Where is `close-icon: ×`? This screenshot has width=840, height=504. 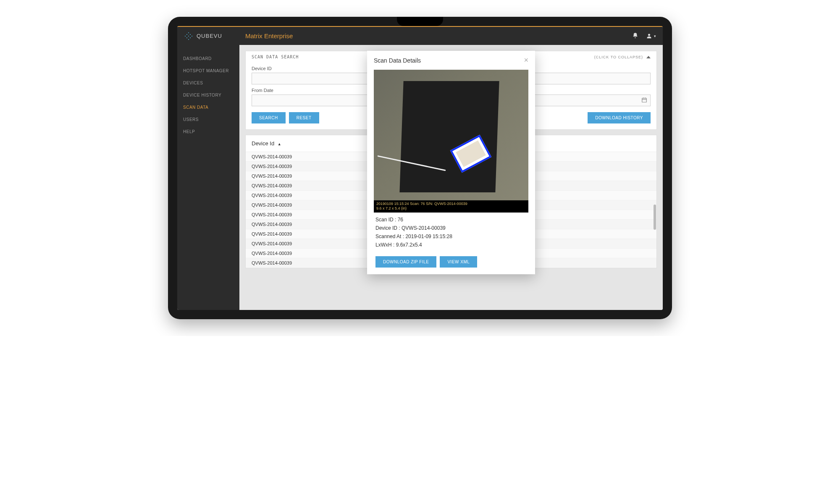 close-icon: × is located at coordinates (526, 60).